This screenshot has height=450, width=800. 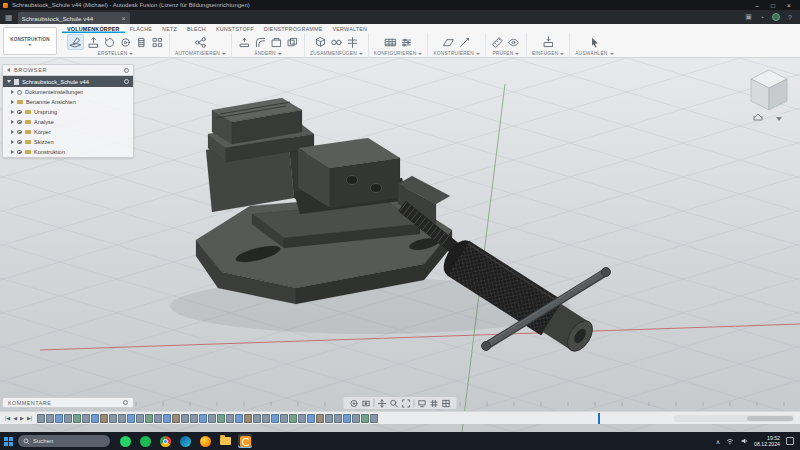 What do you see at coordinates (767, 441) in the screenshot?
I see `taskbar-clock: 19:52 08.12.2024` at bounding box center [767, 441].